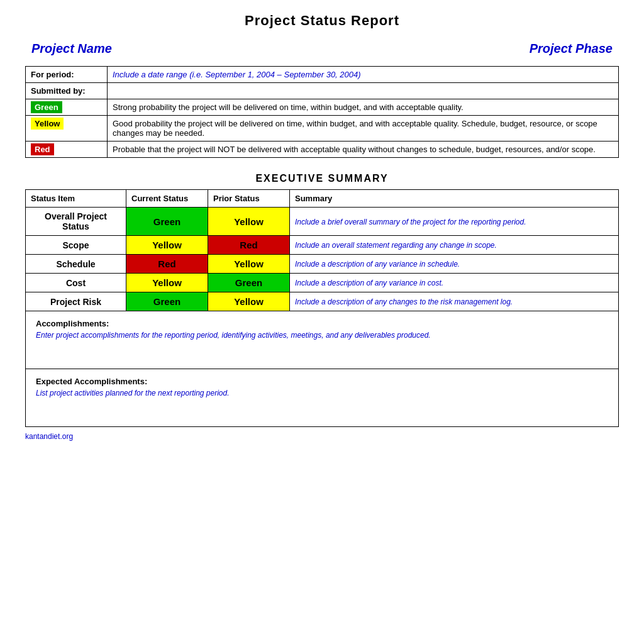  I want to click on current-status-cell: Red, so click(167, 264).